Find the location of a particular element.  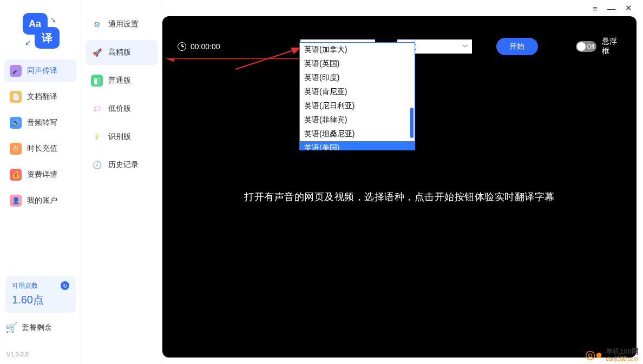

version-text: V1.3.0.0 is located at coordinates (17, 354).